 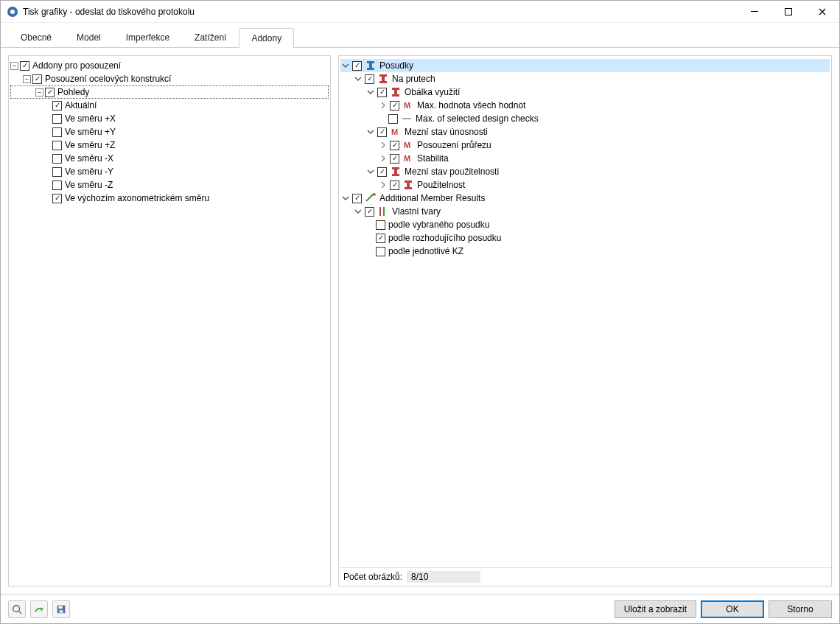 I want to click on node-label: Ve směru -Z, so click(x=88, y=185).